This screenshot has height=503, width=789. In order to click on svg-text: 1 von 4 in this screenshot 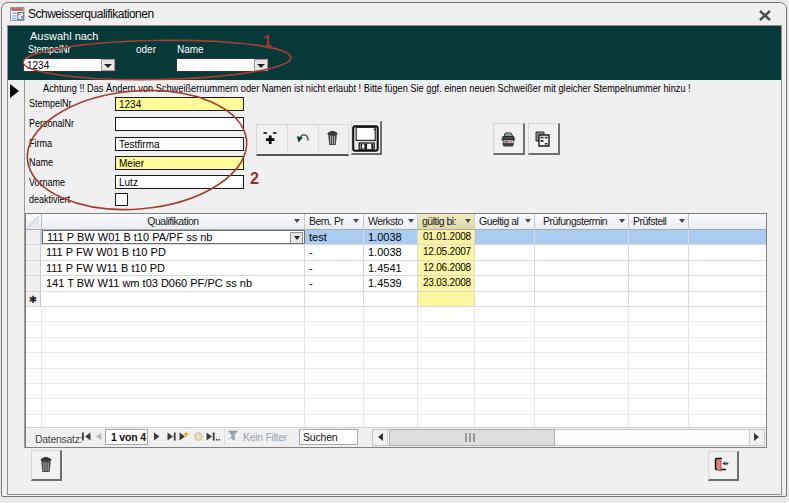, I will do `click(128, 437)`.